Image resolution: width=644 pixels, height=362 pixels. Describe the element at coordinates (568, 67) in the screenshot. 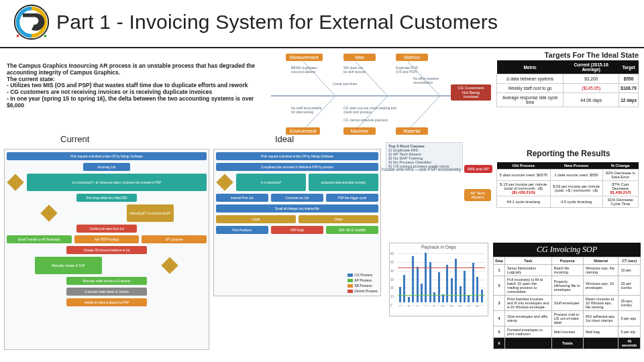

I see `table-header-row: MetricCurrent (2015-16 Average)Target` at that location.